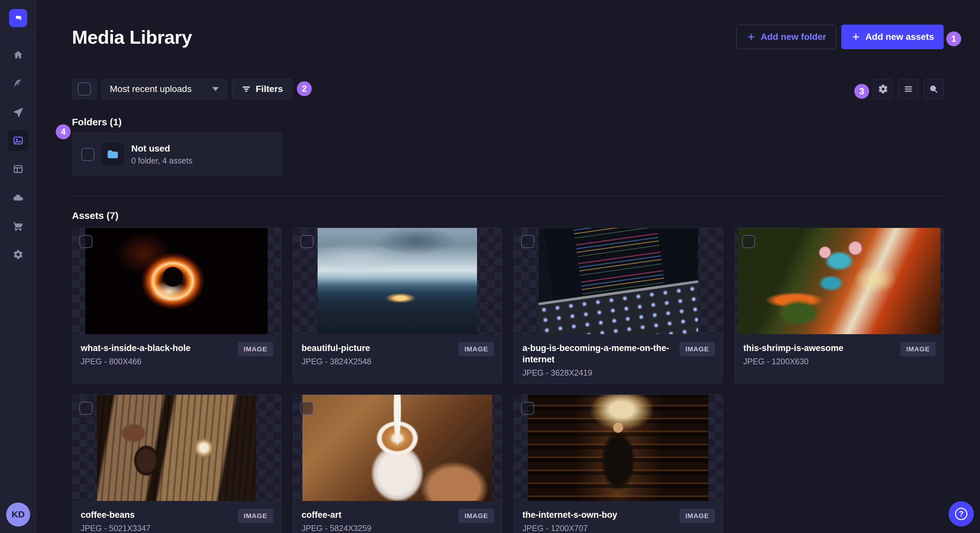 The height and width of the screenshot is (533, 980). What do you see at coordinates (18, 255) in the screenshot?
I see `sidebar-item-settings` at bounding box center [18, 255].